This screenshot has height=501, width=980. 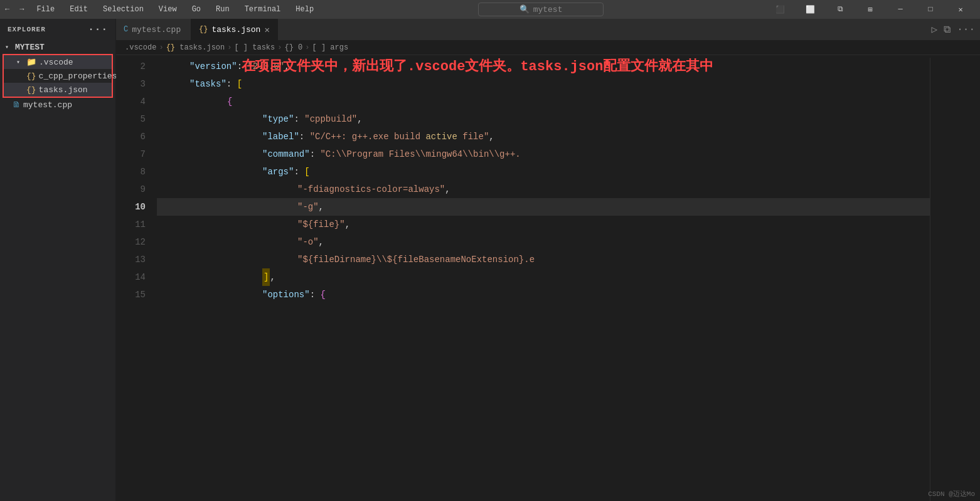 I want to click on sidebar-highlight: ▾ 📁 .vscode {} c_cpp_properties.json {} …, so click(x=58, y=76).